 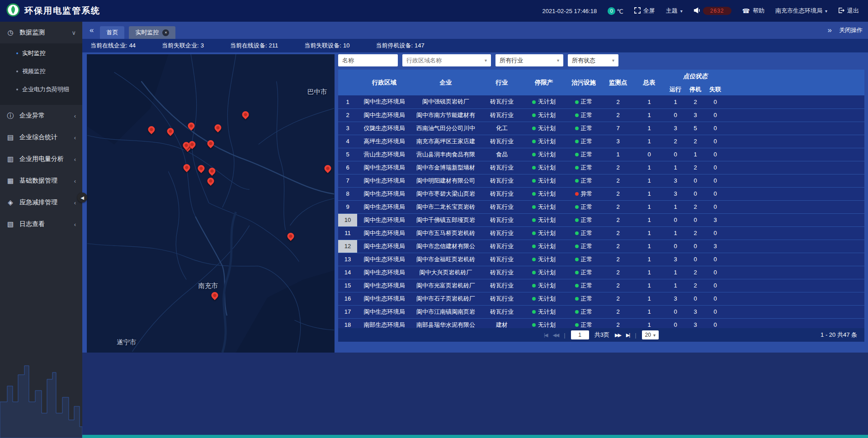 What do you see at coordinates (368, 61) in the screenshot?
I see `name-search-input` at bounding box center [368, 61].